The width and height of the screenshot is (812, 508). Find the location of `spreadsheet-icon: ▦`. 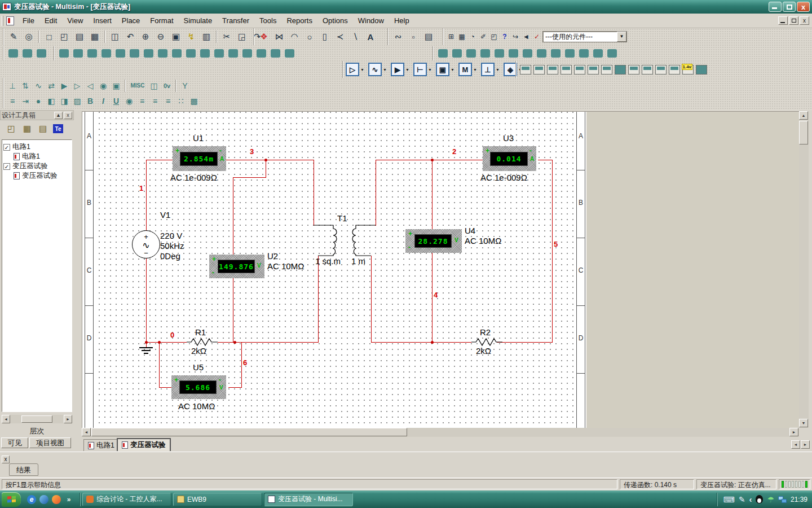

spreadsheet-icon: ▦ is located at coordinates (462, 37).